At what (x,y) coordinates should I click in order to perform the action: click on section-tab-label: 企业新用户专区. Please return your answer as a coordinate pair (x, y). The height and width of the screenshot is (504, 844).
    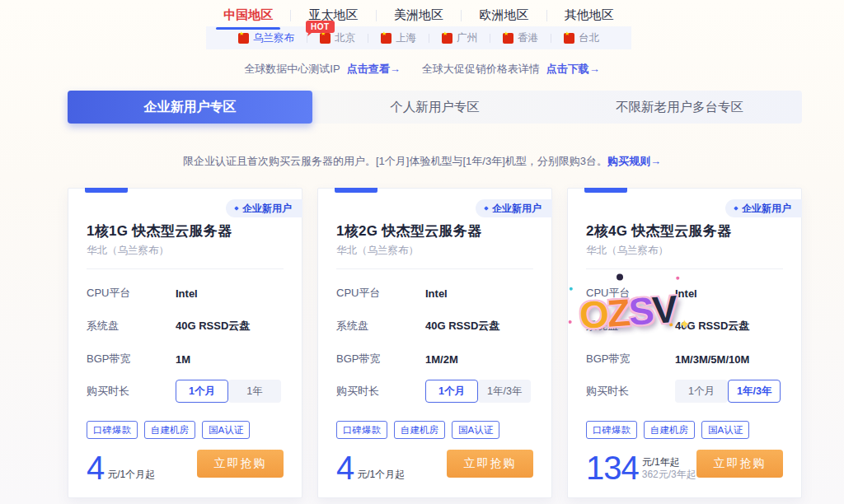
    Looking at the image, I should click on (190, 107).